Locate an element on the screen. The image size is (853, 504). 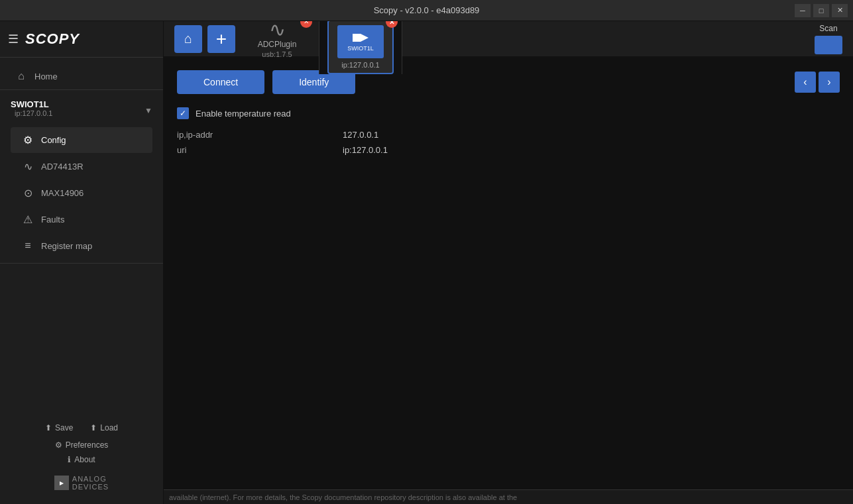
swiot1l-close-button: ✕ is located at coordinates (392, 25).